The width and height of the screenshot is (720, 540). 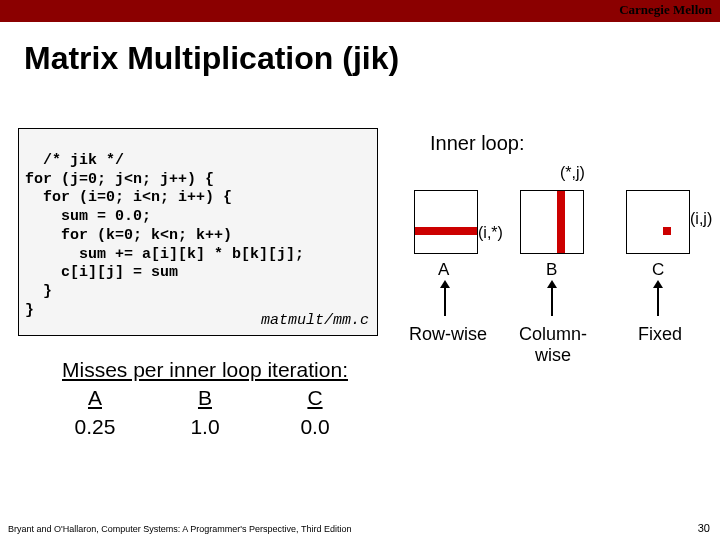 What do you see at coordinates (552, 222) in the screenshot?
I see `matrix-b` at bounding box center [552, 222].